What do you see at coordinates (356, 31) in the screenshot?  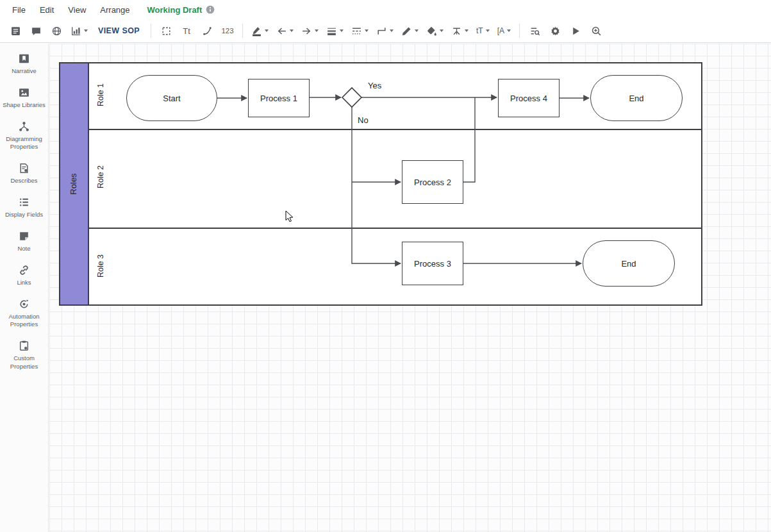 I see `line-style-icon` at bounding box center [356, 31].